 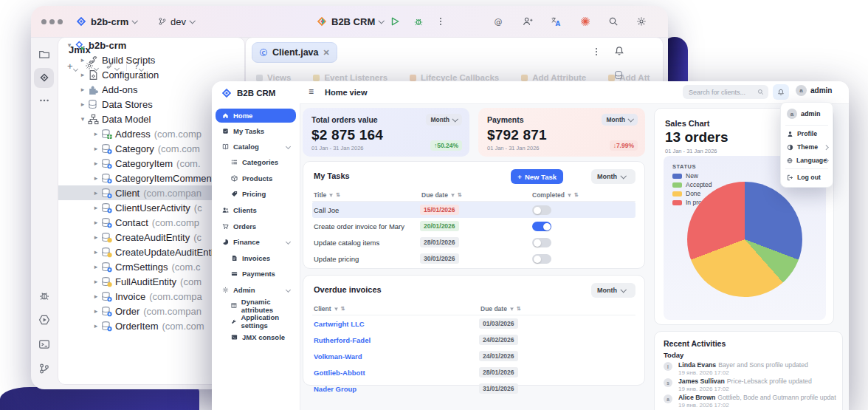 What do you see at coordinates (106, 21) in the screenshot?
I see `project-selector: b2b-crm` at bounding box center [106, 21].